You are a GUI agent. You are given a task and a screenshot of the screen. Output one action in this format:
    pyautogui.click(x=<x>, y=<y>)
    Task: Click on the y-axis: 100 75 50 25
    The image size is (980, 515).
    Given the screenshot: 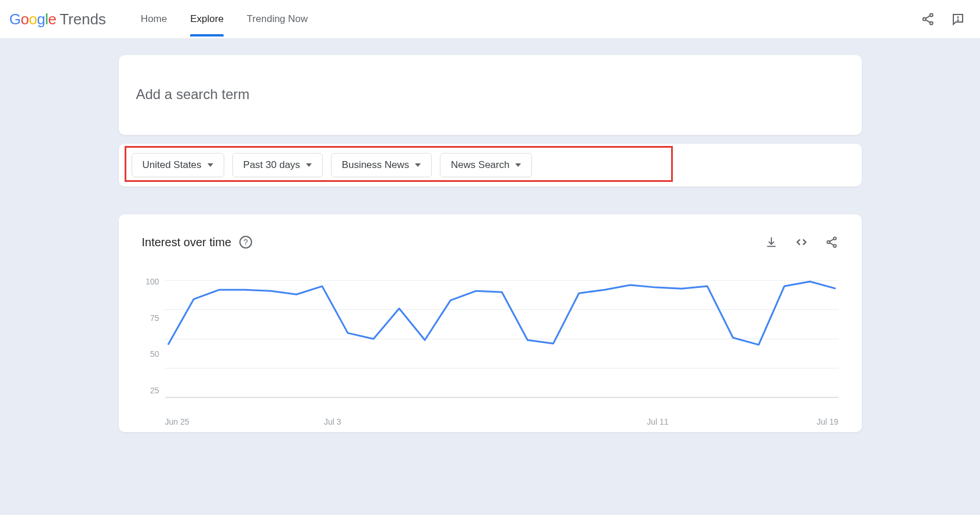 What is the action you would take?
    pyautogui.click(x=154, y=336)
    